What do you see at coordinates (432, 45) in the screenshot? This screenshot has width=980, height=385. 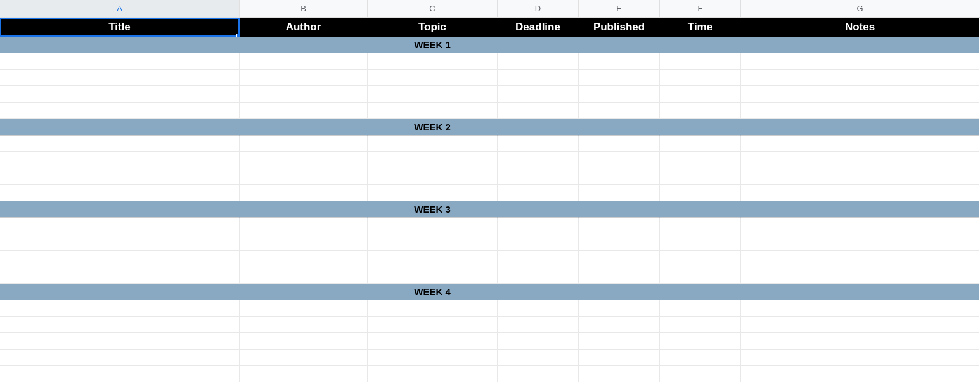 I see `week-label-cell: WEEK 1` at bounding box center [432, 45].